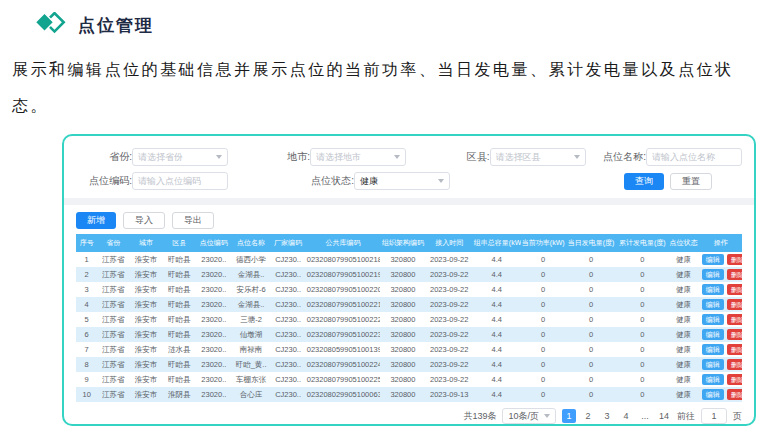 The width and height of the screenshot is (760, 437). I want to click on page-list: 1234...14, so click(616, 416).